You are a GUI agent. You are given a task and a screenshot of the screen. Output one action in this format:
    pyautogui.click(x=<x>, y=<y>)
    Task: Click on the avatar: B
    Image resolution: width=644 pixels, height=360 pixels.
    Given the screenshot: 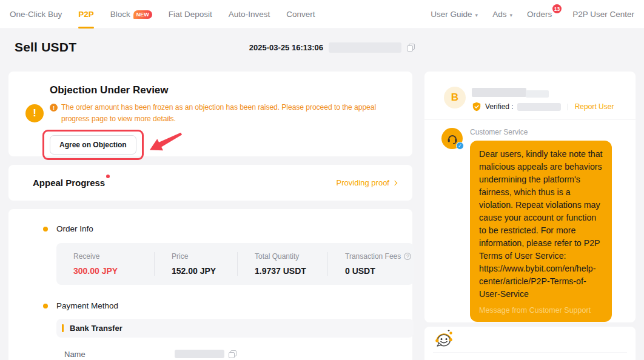 What is the action you would take?
    pyautogui.click(x=455, y=98)
    